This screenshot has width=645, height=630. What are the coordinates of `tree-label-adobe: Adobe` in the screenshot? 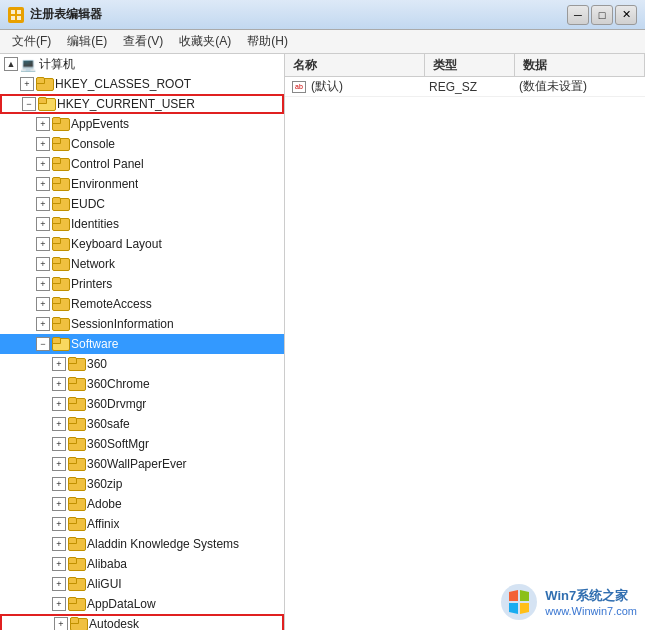 It's located at (104, 504).